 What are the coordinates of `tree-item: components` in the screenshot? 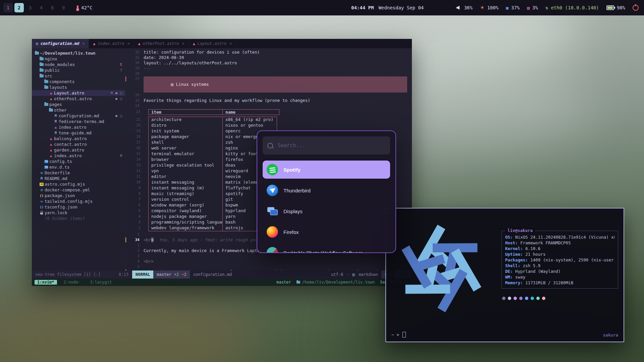 It's located at (78, 82).